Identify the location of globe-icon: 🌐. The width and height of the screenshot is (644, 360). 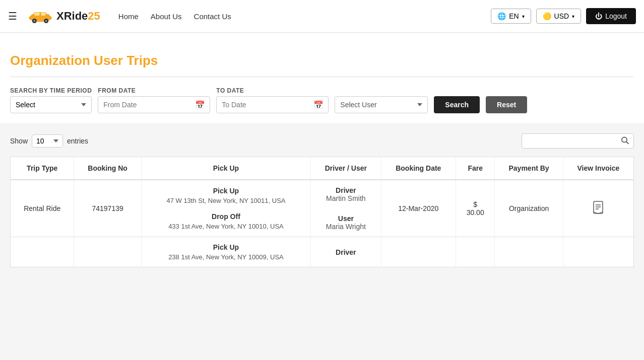
(502, 16).